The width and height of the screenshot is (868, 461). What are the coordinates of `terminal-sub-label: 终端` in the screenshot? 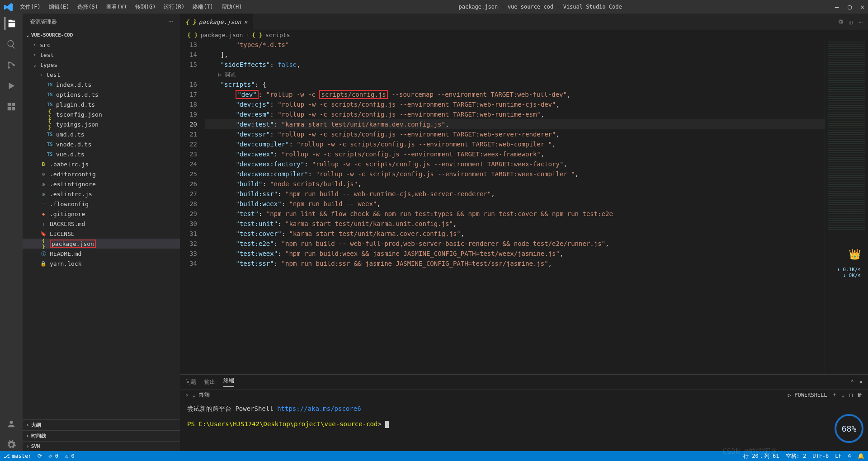 It's located at (204, 395).